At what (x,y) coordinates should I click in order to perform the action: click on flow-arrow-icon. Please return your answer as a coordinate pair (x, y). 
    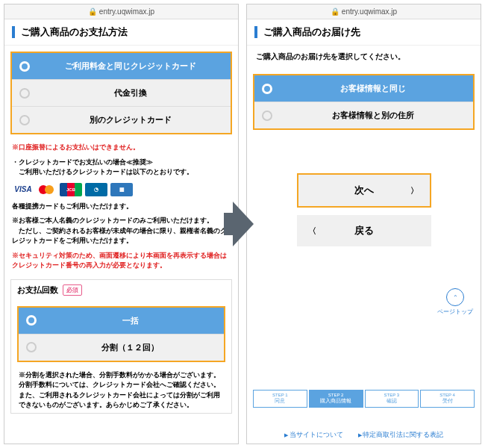
    Looking at the image, I should click on (243, 224).